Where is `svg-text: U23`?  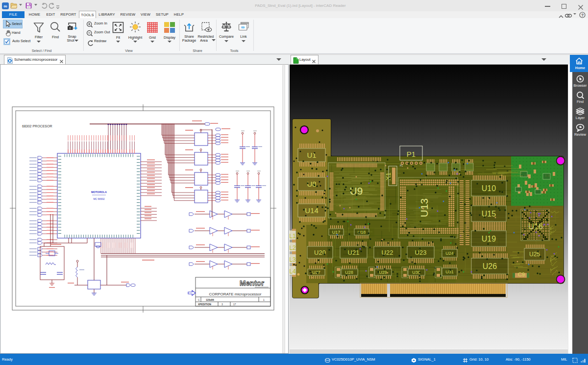
svg-text: U23 is located at coordinates (421, 253).